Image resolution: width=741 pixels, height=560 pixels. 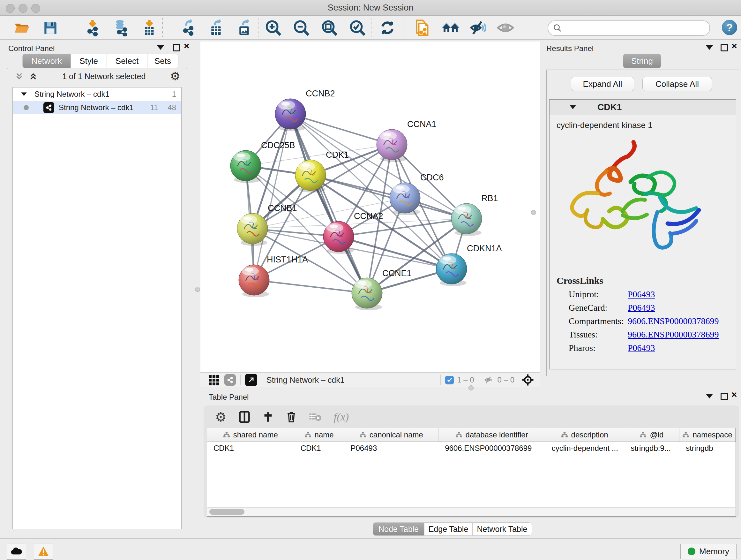 I want to click on birdseye-grid-icon, so click(x=214, y=380).